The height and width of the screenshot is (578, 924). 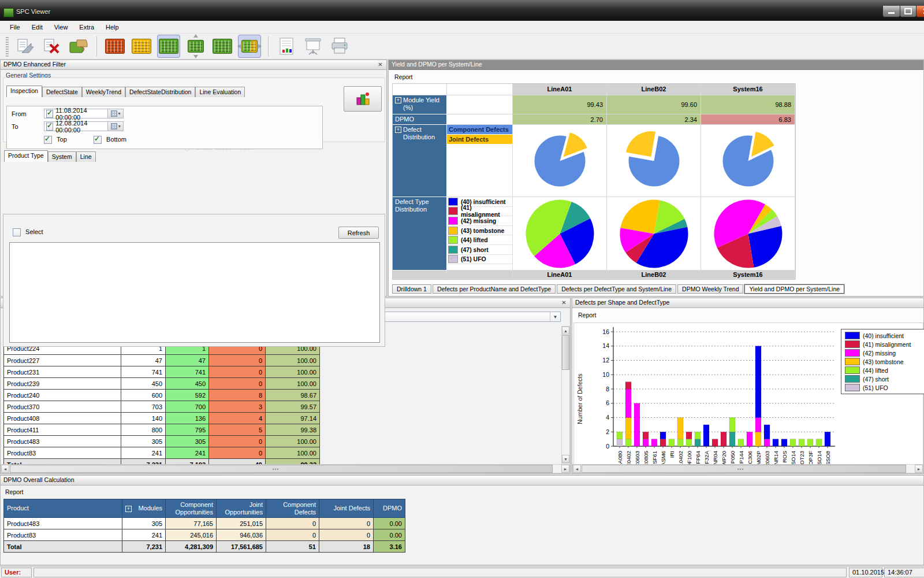 What do you see at coordinates (560, 234) in the screenshot?
I see `pie-defect-type-lineA01` at bounding box center [560, 234].